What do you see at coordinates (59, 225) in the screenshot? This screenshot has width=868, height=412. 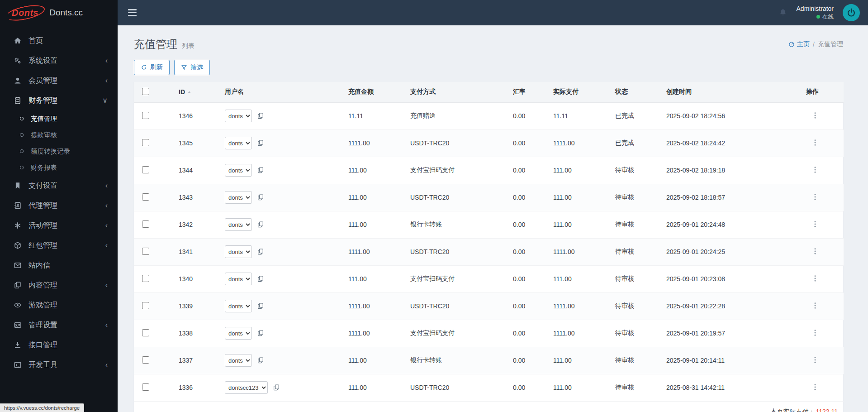 I see `sidebar-item-activities: 活动管理 ‹` at bounding box center [59, 225].